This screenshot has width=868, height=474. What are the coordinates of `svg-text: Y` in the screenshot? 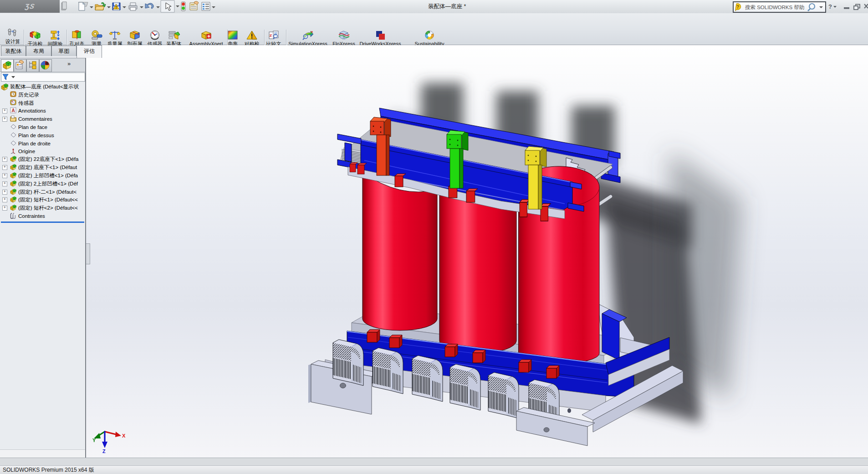 It's located at (94, 440).